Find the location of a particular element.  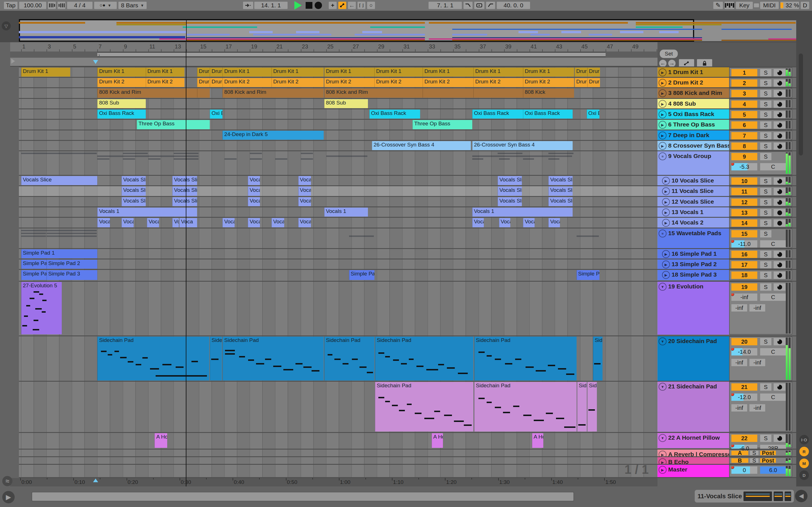

loop-start-display: 7. 1. 1 is located at coordinates (445, 5).